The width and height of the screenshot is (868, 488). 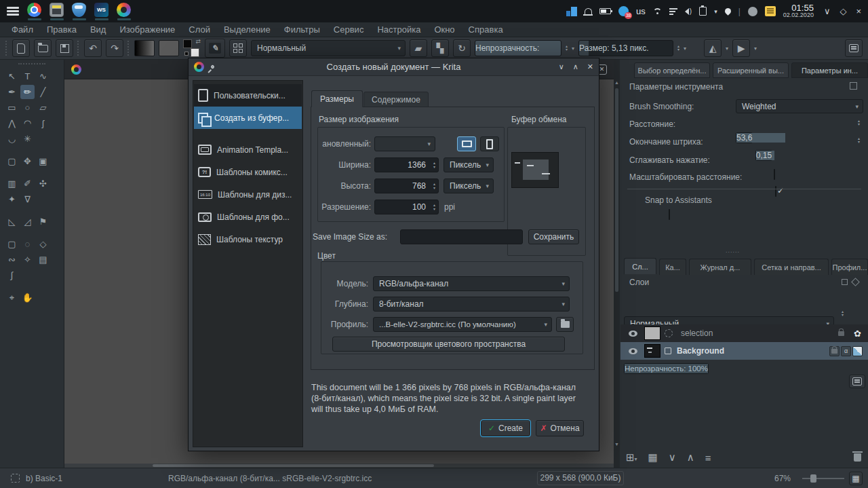 What do you see at coordinates (12, 124) in the screenshot?
I see `tool-polyline: ⋀` at bounding box center [12, 124].